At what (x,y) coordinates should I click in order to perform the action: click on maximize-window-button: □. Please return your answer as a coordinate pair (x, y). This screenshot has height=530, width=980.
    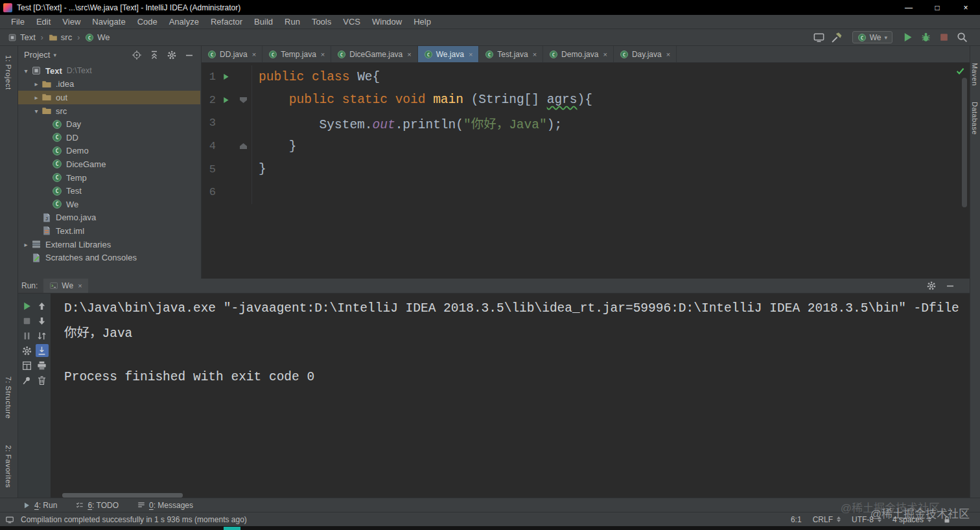
    Looking at the image, I should click on (937, 8).